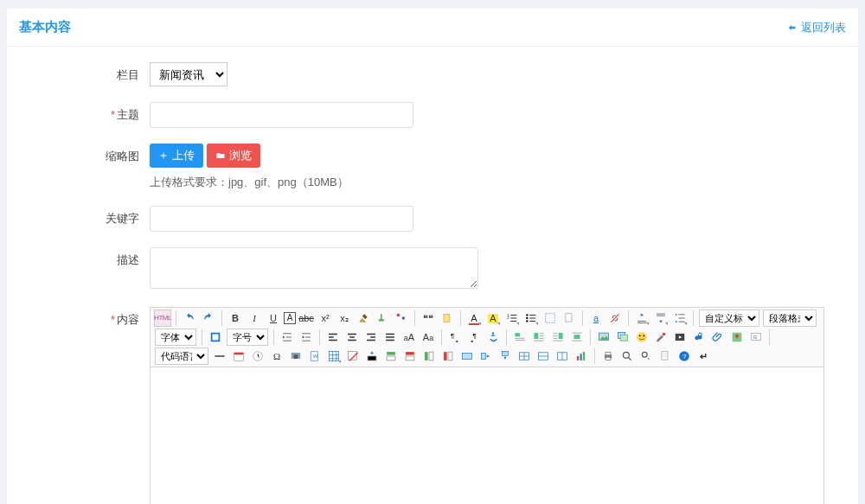 Image resolution: width=865 pixels, height=504 pixels. Describe the element at coordinates (372, 356) in the screenshot. I see `insertparagraphbeforetable-button` at that location.